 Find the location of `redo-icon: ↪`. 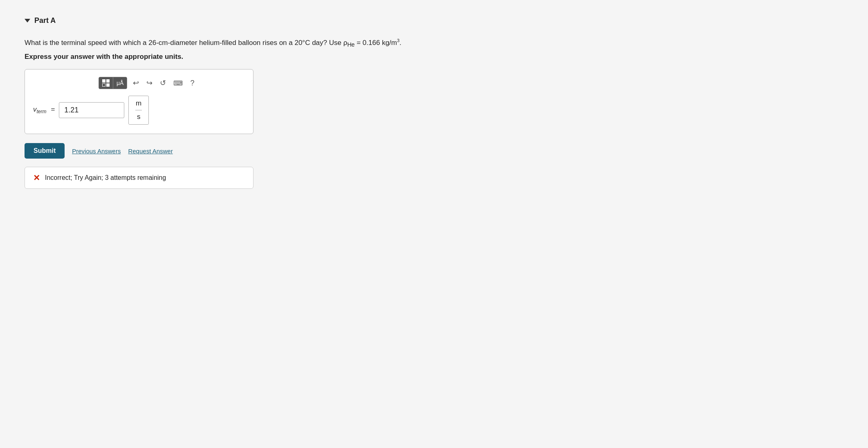

redo-icon: ↪ is located at coordinates (150, 83).